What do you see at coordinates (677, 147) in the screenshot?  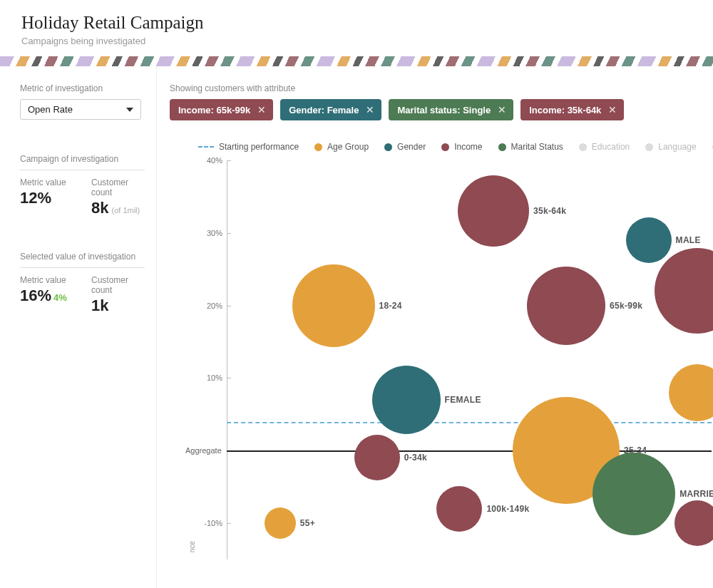 I see `legend-item-label: Language` at bounding box center [677, 147].